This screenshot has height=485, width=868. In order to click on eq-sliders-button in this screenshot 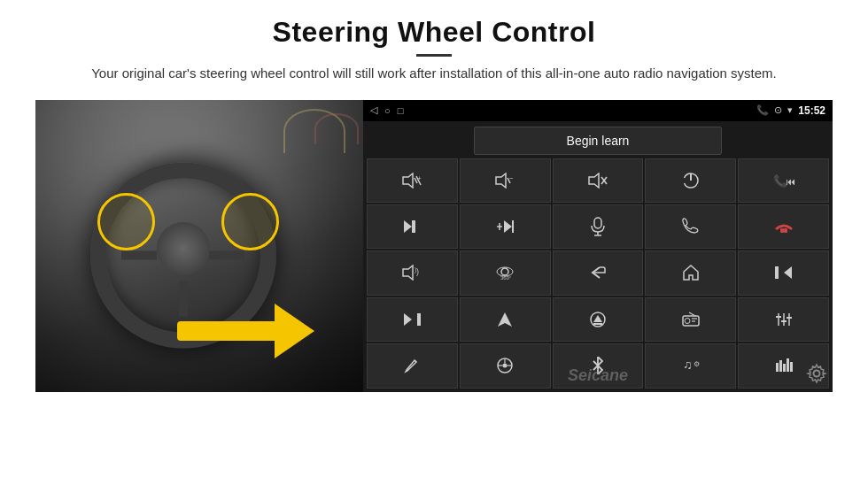, I will do `click(783, 319)`.